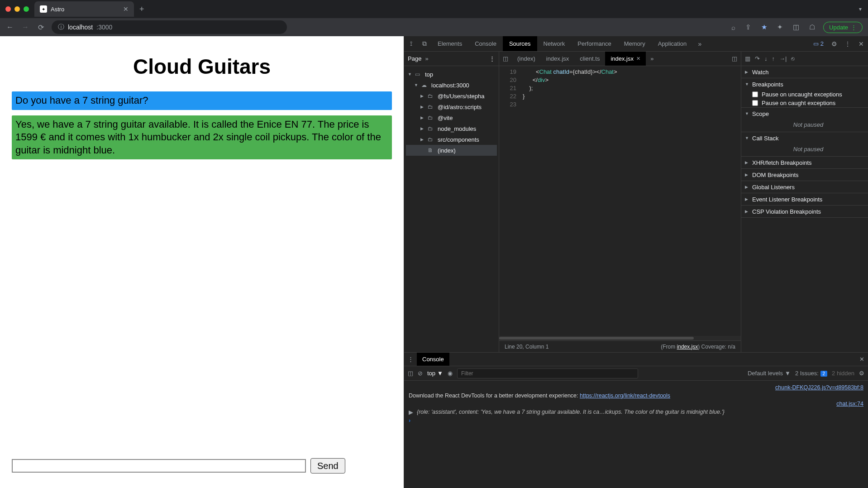 The height and width of the screenshot is (488, 868). I want to click on dom-breakpoints-section: ▶DOM Breakpoints, so click(805, 175).